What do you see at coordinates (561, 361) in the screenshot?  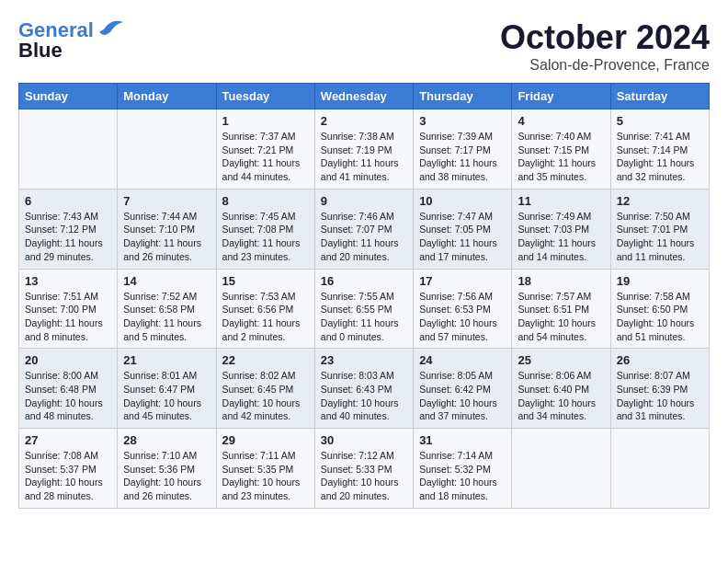 I see `day-number: 25` at bounding box center [561, 361].